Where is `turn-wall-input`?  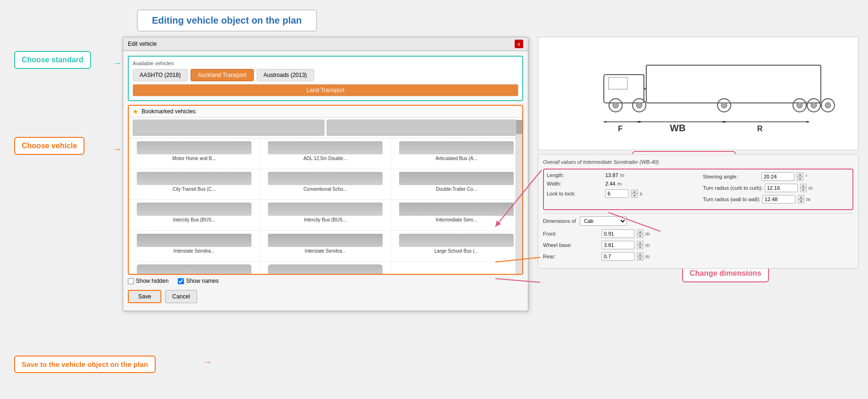
turn-wall-input is located at coordinates (779, 199).